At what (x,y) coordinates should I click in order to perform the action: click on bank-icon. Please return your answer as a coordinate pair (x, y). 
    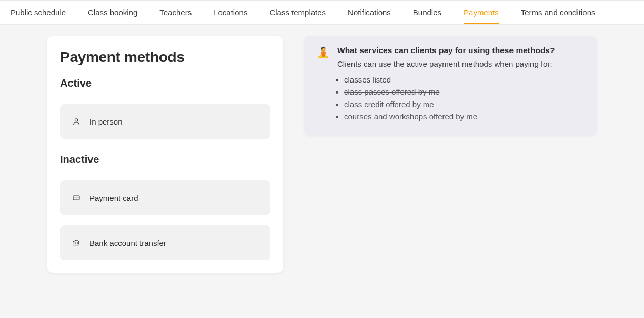
    Looking at the image, I should click on (76, 243).